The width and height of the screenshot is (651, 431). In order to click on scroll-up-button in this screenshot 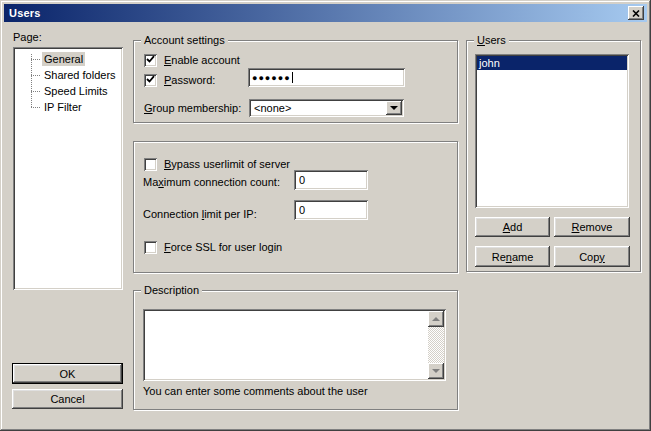, I will do `click(436, 319)`.